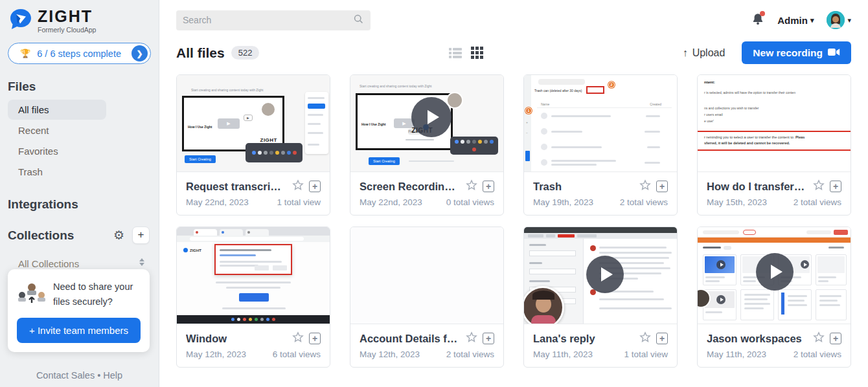  Describe the element at coordinates (427, 297) in the screenshot. I see `file-card: Account Details for 2... + May 12th, 202…` at that location.